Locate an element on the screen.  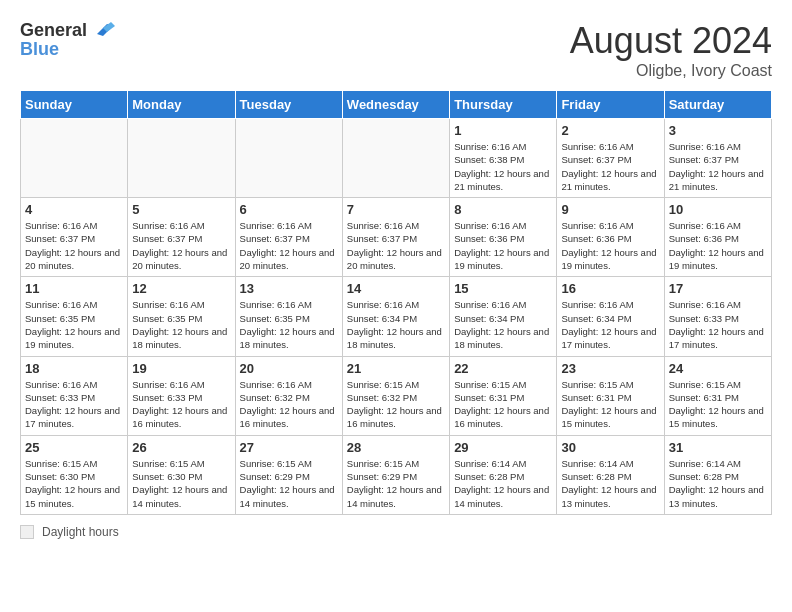
calendar-day-header: Thursday is located at coordinates (504, 105).